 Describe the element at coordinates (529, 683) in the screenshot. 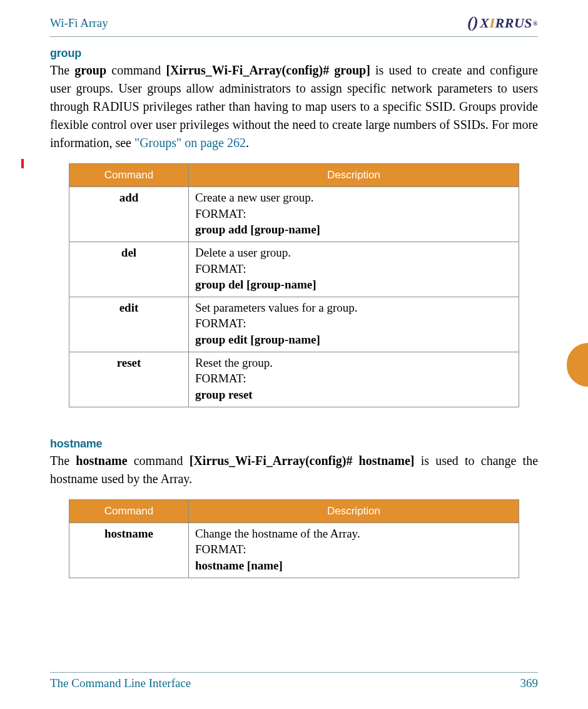

I see `footer-page-number: 369` at that location.